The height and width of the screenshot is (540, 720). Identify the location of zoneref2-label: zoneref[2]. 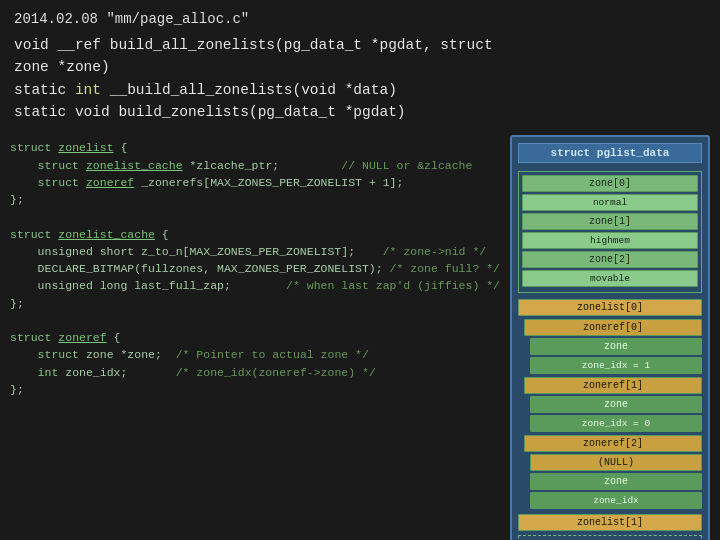
(613, 444).